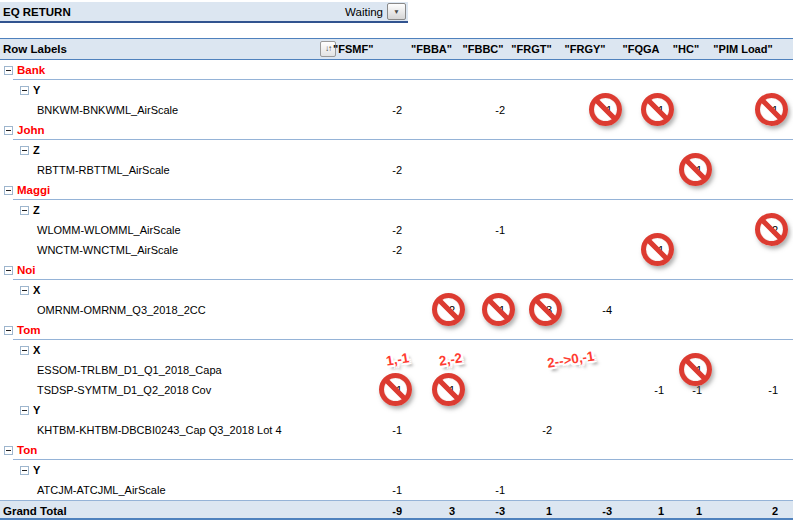 Image resolution: width=793 pixels, height=526 pixels. What do you see at coordinates (483, 49) in the screenshot?
I see `column-header: "FBBC"` at bounding box center [483, 49].